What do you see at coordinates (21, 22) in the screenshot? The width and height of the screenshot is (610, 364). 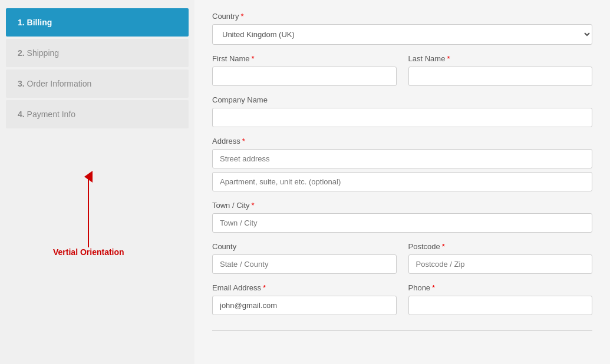 I see `step-1-num: 1.` at bounding box center [21, 22].